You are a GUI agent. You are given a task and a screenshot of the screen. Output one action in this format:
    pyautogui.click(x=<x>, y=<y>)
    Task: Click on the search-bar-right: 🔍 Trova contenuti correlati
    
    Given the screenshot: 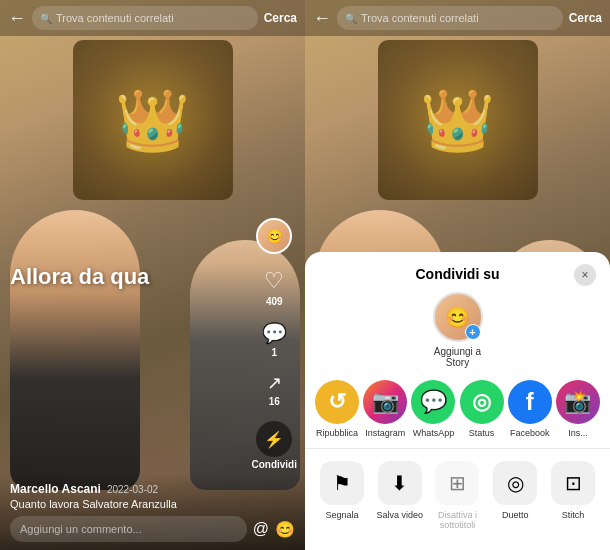 What is the action you would take?
    pyautogui.click(x=450, y=18)
    